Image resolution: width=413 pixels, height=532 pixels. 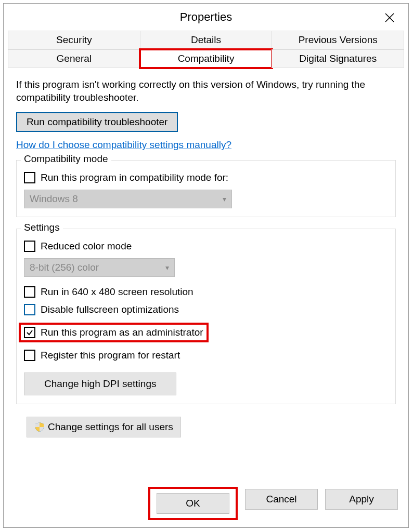 I want to click on tab-previous-versions: Previous Versions, so click(x=338, y=40).